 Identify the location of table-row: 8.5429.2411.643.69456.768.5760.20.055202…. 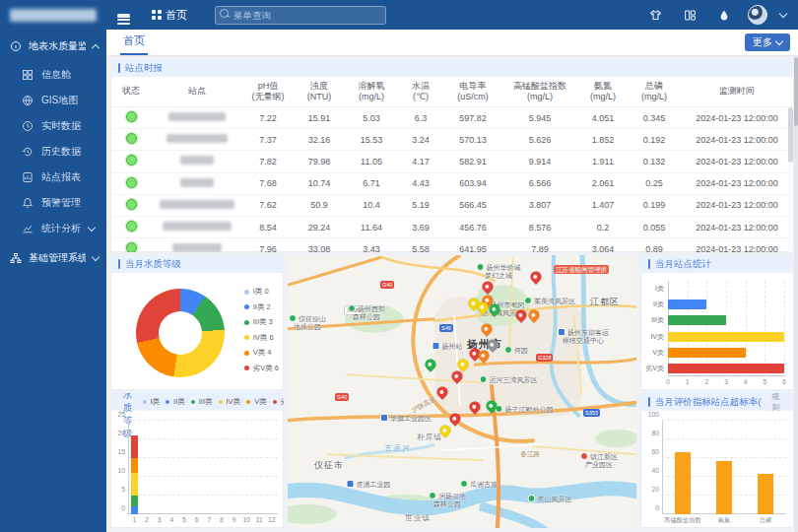
(452, 228).